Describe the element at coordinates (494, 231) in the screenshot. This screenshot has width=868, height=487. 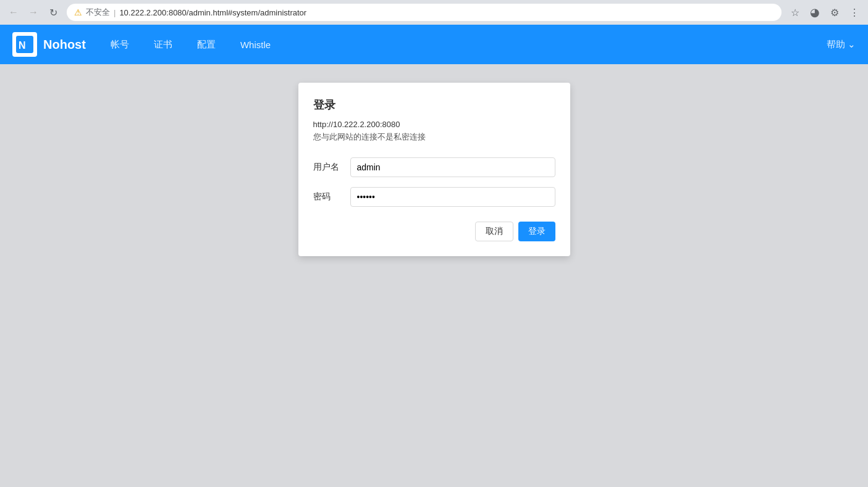
I see `cancel-button: 取消` at that location.